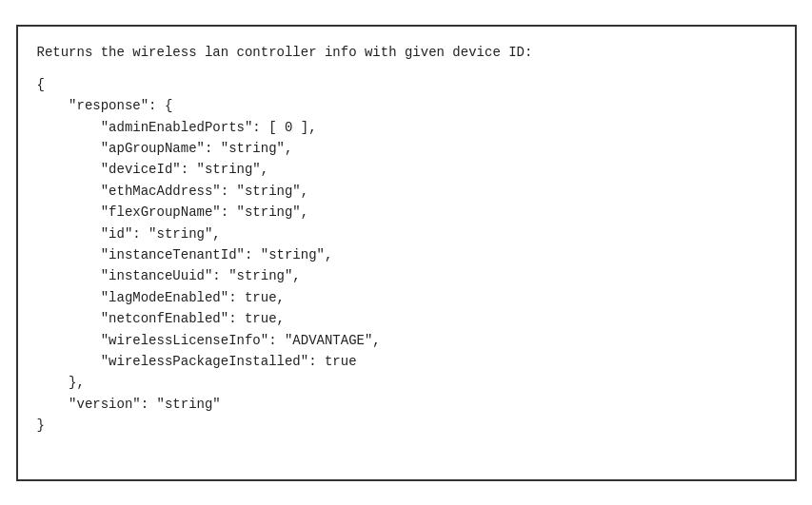 The height and width of the screenshot is (505, 812). What do you see at coordinates (406, 319) in the screenshot?
I see `json-line: "netconfEnabled": true,` at bounding box center [406, 319].